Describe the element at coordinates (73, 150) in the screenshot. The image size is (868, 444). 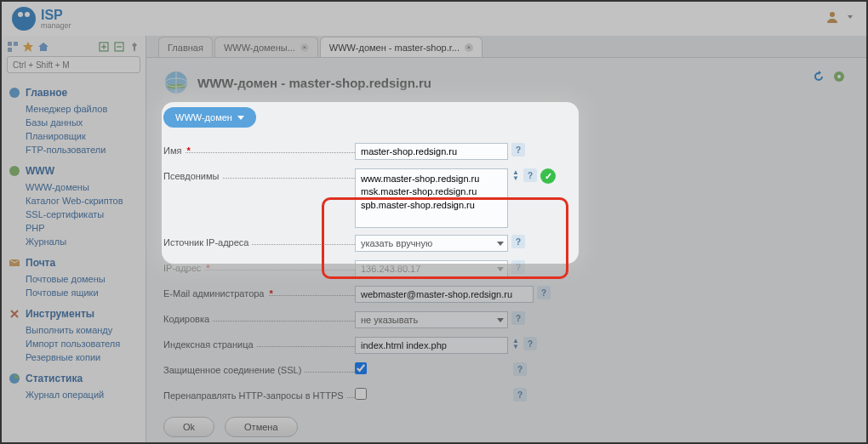
I see `sidebar-item: FTP-пользователи` at that location.